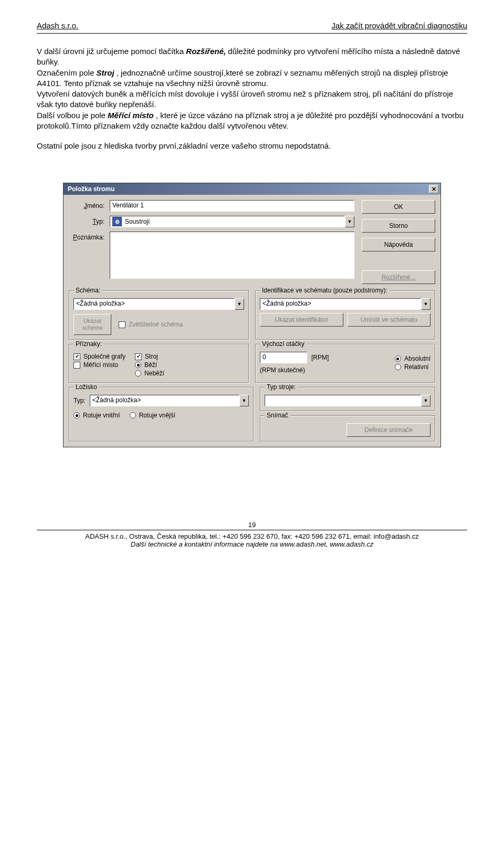  I want to click on ukazat-identifikator-button: Ukázat identifikátor, so click(301, 320).